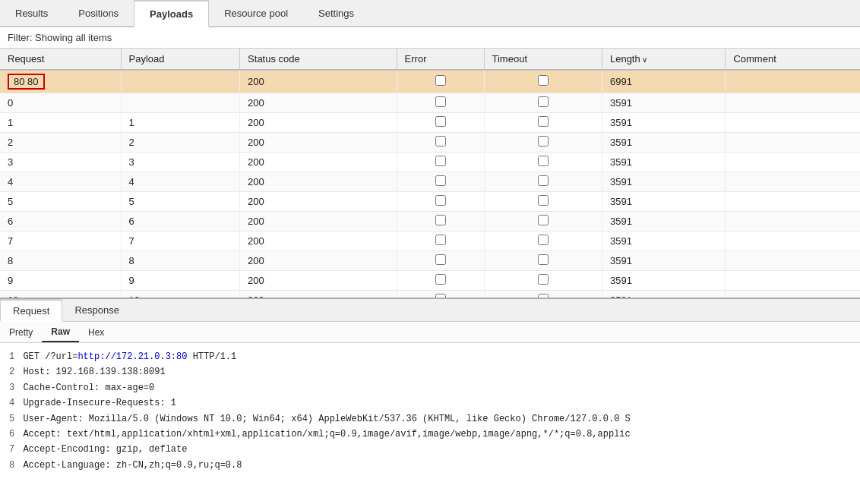 The height and width of the screenshot is (504, 860). What do you see at coordinates (430, 310) in the screenshot?
I see `bottom-tabs-bar: Request Response` at bounding box center [430, 310].